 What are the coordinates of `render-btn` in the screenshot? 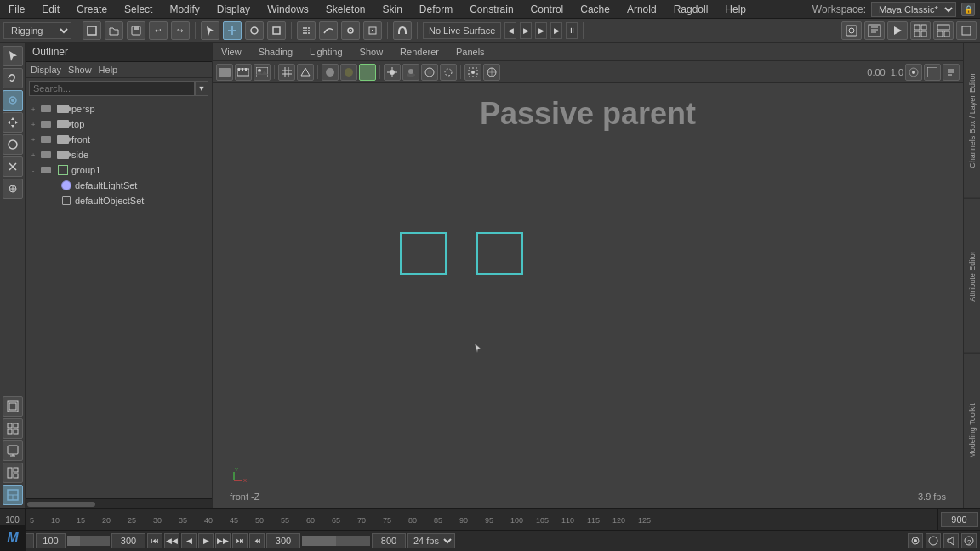 It's located at (875, 31).